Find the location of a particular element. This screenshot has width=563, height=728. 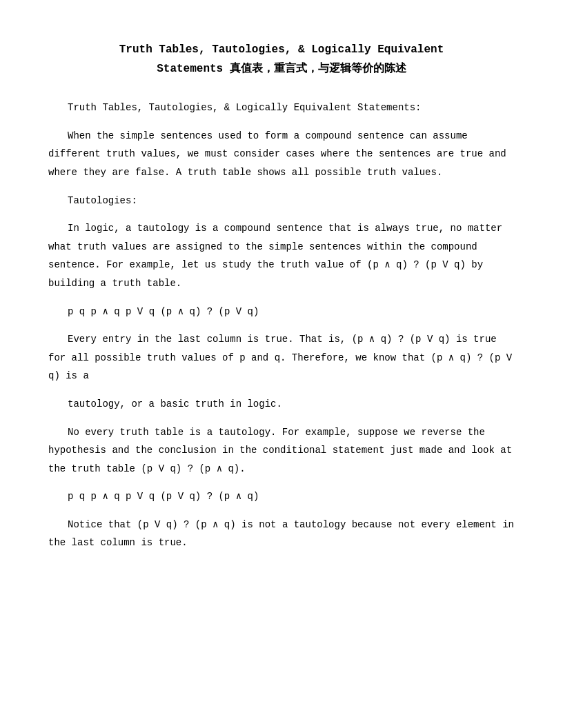

tautology-line: tautology, or a basic truth in logic. is located at coordinates (282, 404).